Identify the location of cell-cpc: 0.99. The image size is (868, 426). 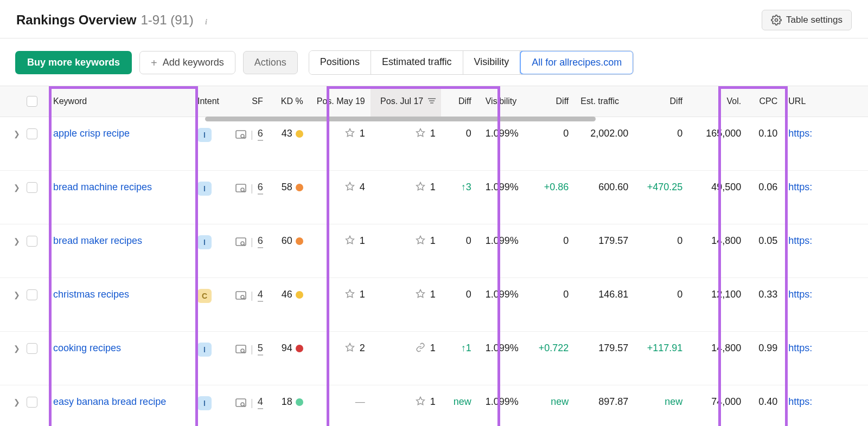
(768, 359).